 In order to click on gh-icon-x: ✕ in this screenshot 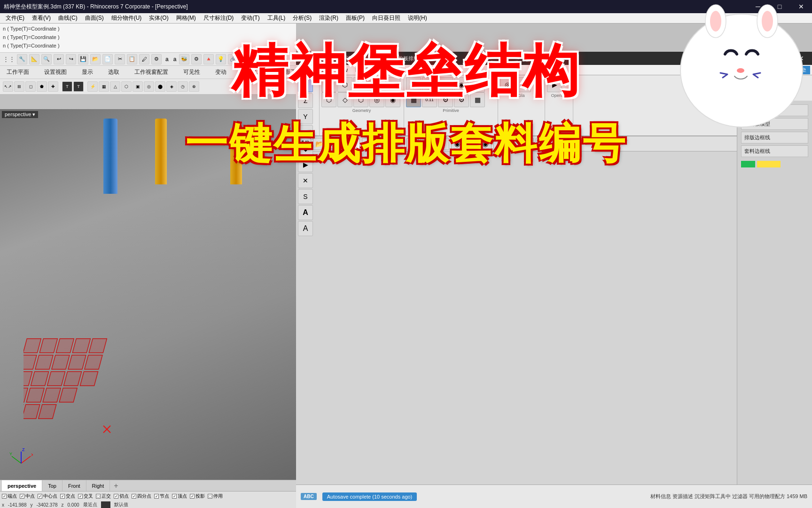, I will do `click(305, 181)`.